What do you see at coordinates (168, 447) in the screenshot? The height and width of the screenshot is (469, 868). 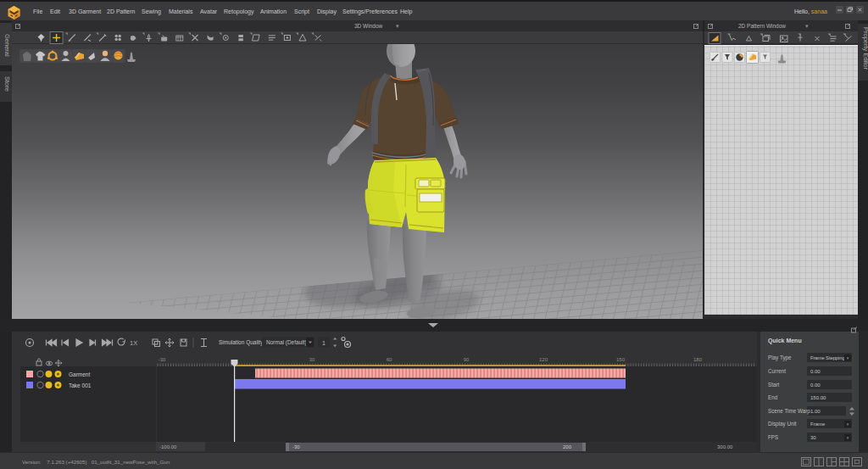 I see `svg-text: -100.00` at bounding box center [168, 447].